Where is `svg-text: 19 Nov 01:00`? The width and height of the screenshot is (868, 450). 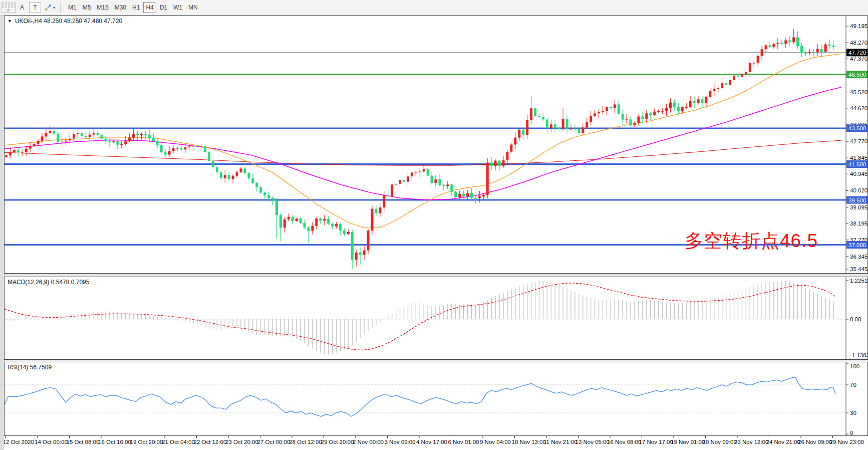
svg-text: 19 Nov 01:00 is located at coordinates (688, 442).